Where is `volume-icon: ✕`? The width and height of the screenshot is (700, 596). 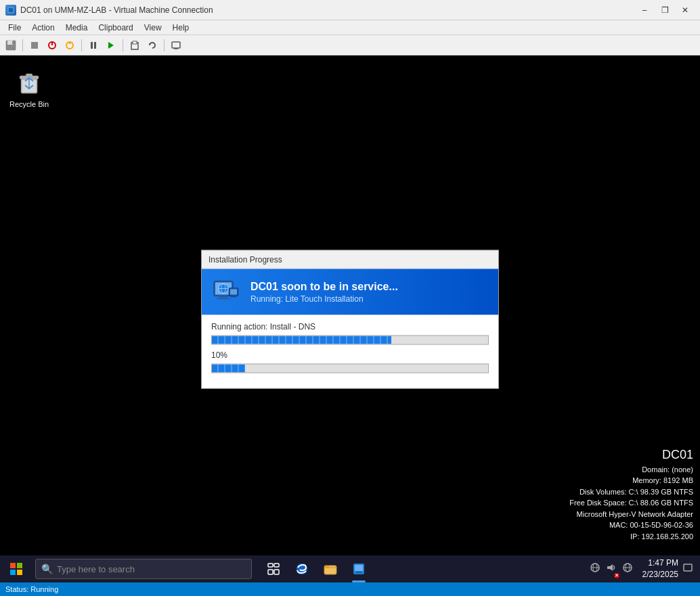
volume-icon: ✕ is located at coordinates (611, 569).